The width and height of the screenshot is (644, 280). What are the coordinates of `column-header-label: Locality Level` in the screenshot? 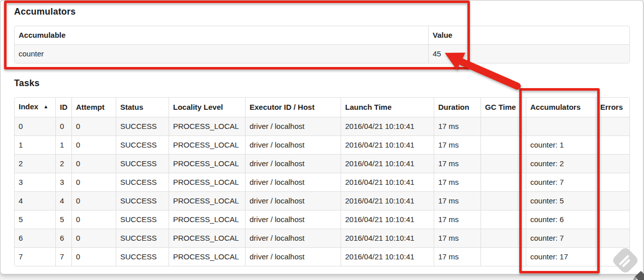 It's located at (198, 107).